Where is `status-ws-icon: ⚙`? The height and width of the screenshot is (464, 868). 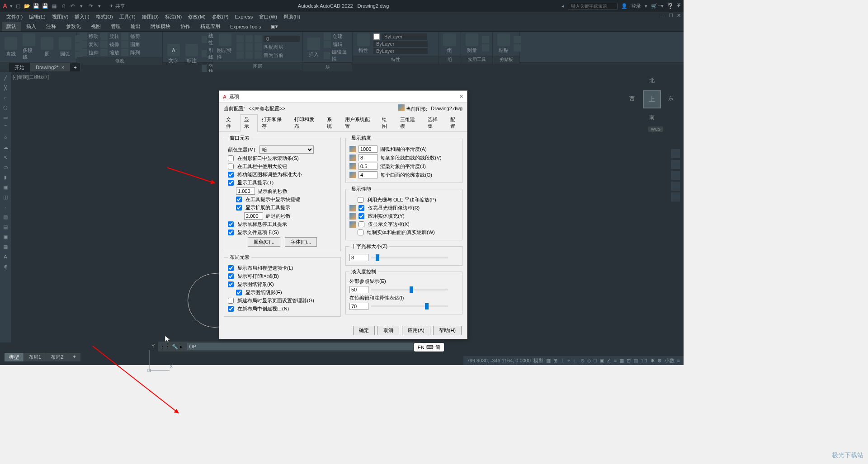
status-ws-icon: ⚙ is located at coordinates (660, 361).